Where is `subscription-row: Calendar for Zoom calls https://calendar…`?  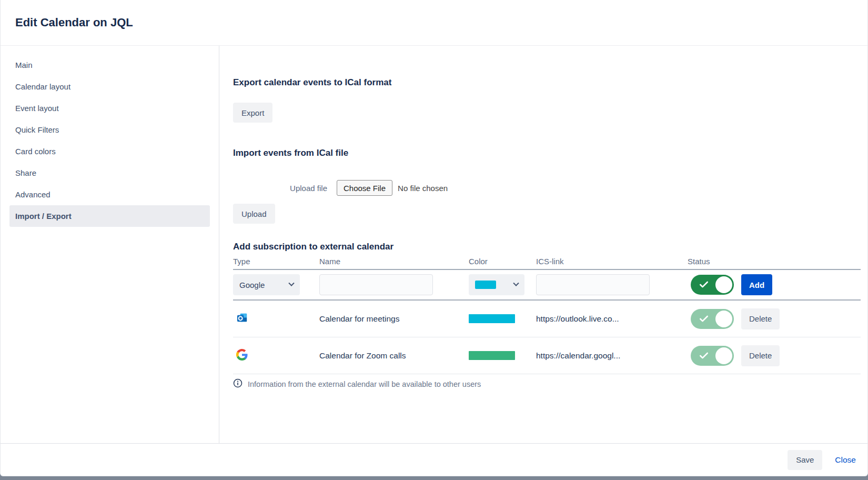 subscription-row: Calendar for Zoom calls https://calendar… is located at coordinates (547, 356).